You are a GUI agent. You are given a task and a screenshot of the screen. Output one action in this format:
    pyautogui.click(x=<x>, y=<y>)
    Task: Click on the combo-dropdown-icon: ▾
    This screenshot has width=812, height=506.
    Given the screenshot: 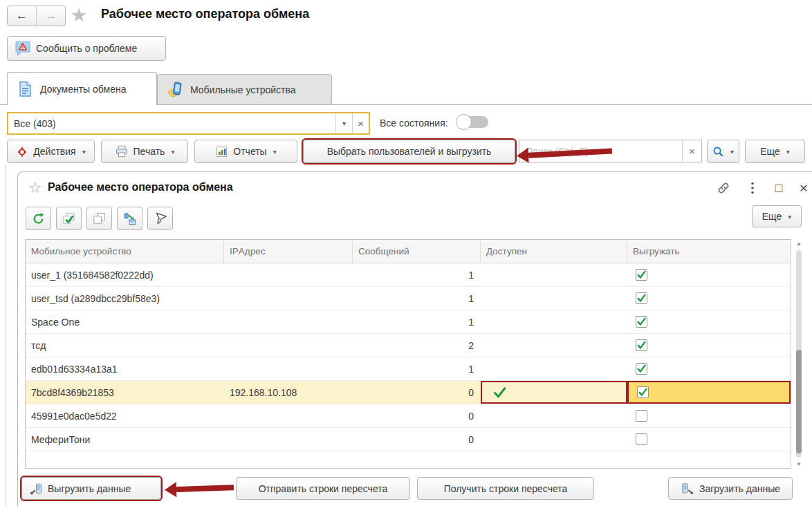 What is the action you would take?
    pyautogui.click(x=344, y=123)
    